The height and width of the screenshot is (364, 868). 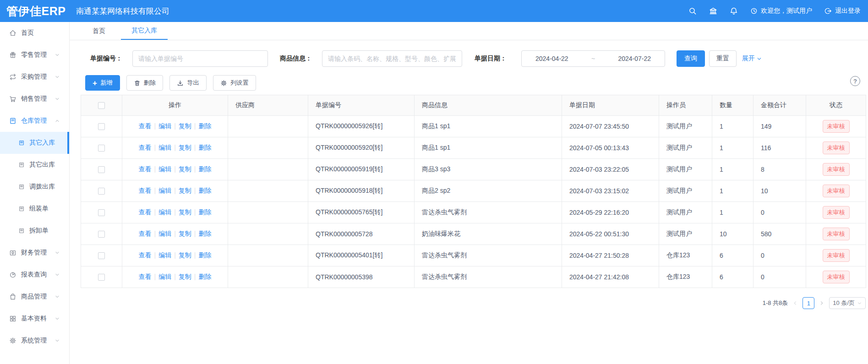 I want to click on tab-home: 首页, so click(x=99, y=31).